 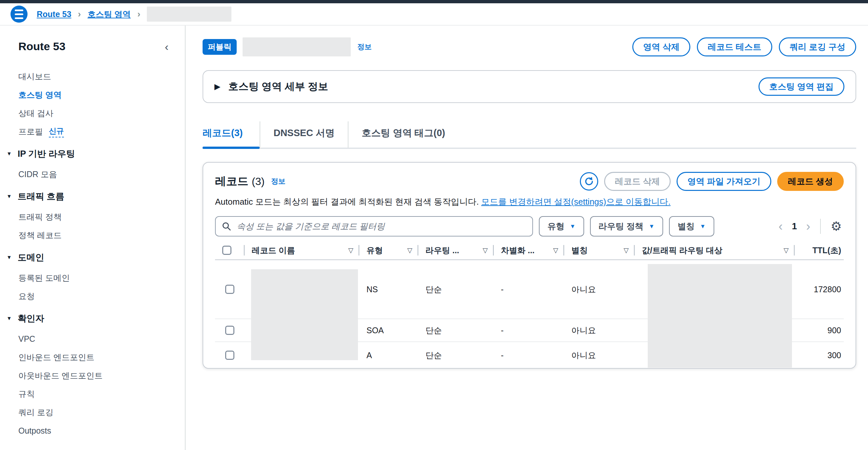 What do you see at coordinates (589, 181) in the screenshot?
I see `refresh-icon` at bounding box center [589, 181].